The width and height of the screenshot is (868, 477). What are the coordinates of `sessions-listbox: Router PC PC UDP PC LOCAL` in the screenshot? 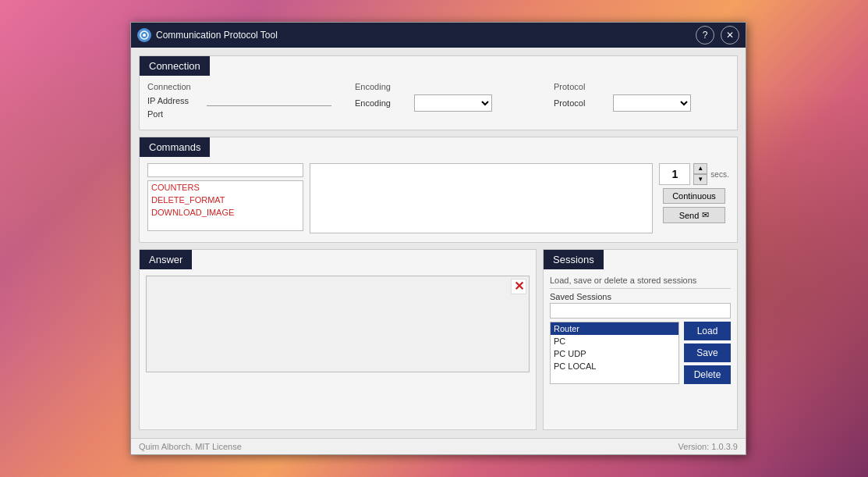 It's located at (615, 353).